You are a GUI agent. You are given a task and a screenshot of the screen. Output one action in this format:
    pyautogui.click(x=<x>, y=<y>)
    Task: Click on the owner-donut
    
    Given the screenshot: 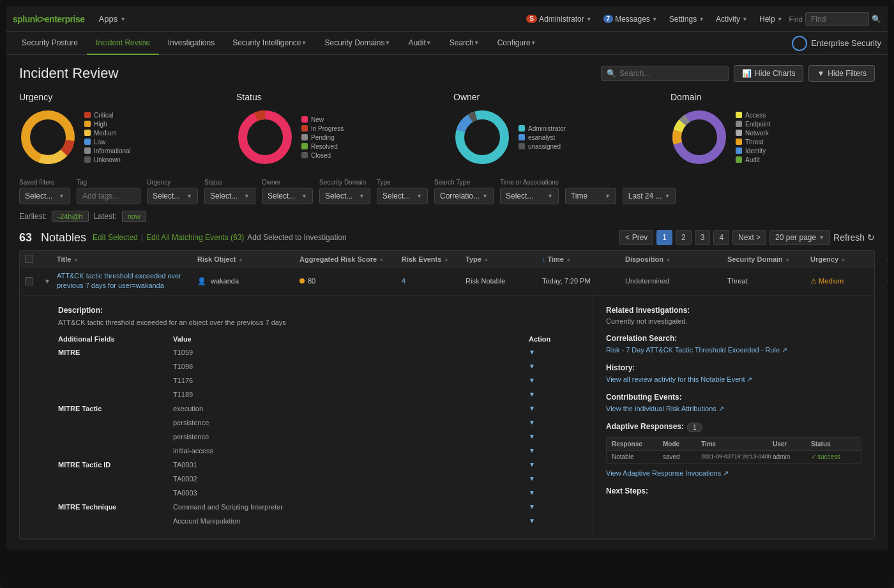 What is the action you would take?
    pyautogui.click(x=482, y=137)
    